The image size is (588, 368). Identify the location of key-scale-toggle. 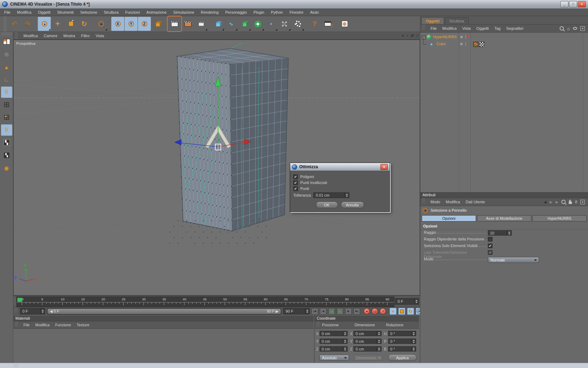
(402, 311).